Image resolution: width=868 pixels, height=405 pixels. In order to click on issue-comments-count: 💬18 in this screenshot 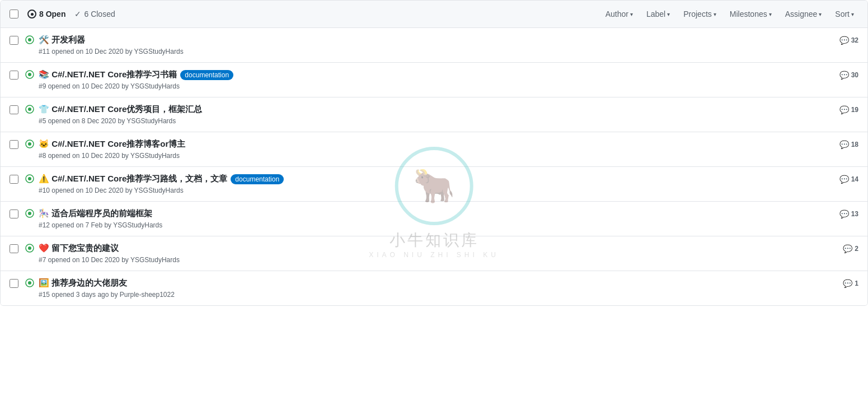, I will do `click(849, 145)`.